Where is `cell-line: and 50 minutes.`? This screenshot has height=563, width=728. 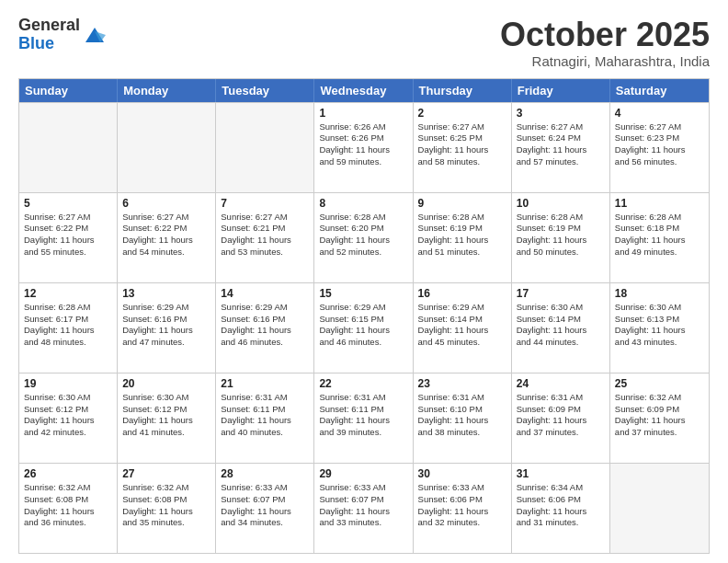
cell-line: and 50 minutes. is located at coordinates (561, 252).